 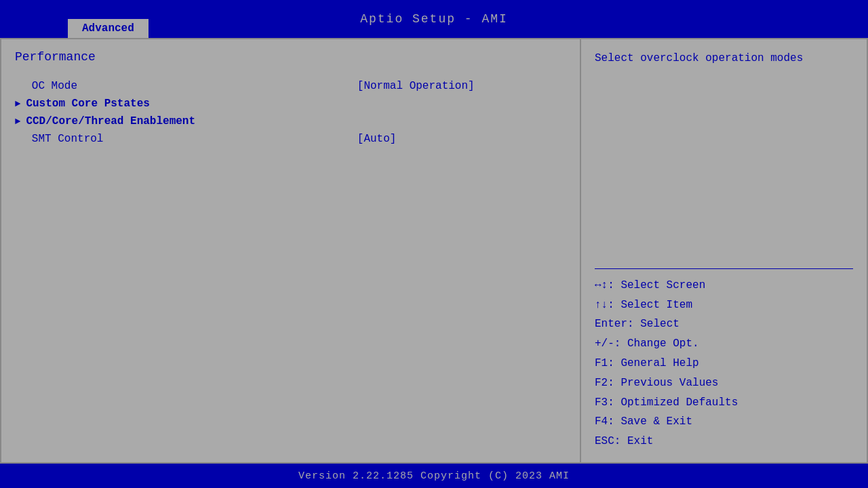 What do you see at coordinates (290, 104) in the screenshot?
I see `menu-item-custom-core-pstates: ► Custom Core Pstates` at bounding box center [290, 104].